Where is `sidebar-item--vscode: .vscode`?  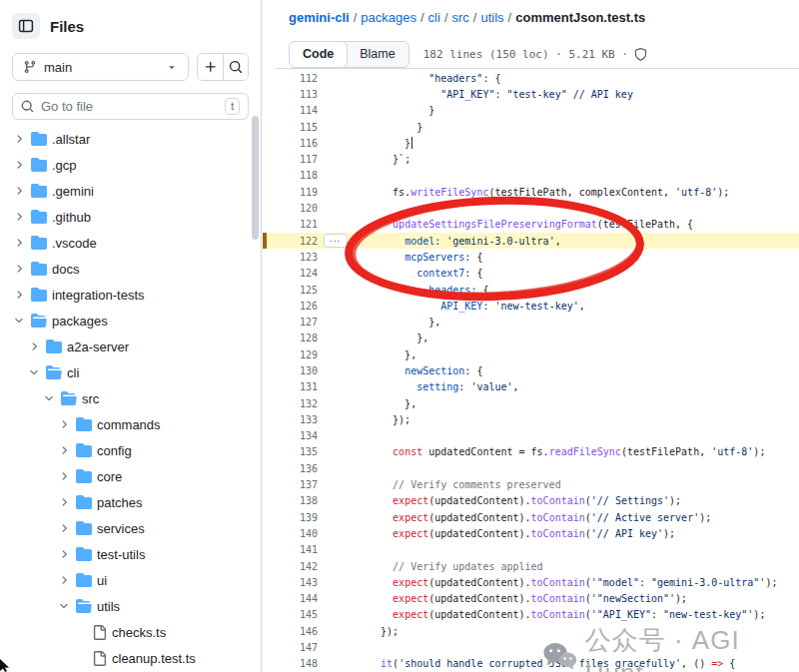
sidebar-item--vscode: .vscode is located at coordinates (134, 243).